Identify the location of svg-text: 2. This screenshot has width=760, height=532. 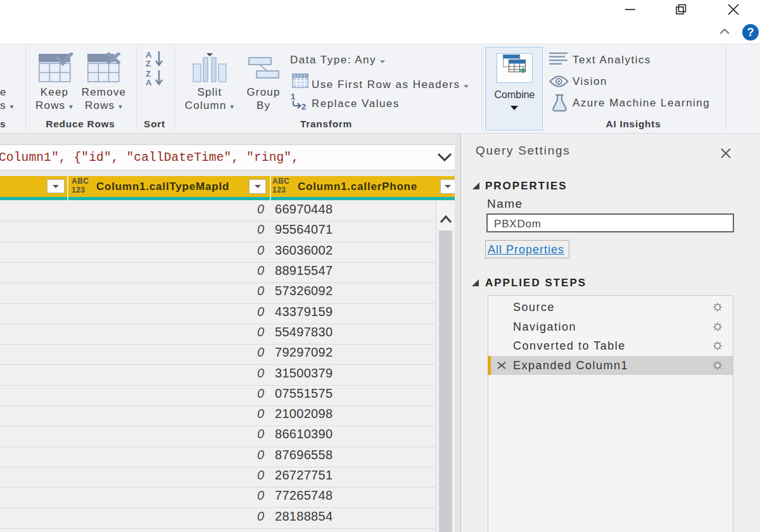
(304, 106).